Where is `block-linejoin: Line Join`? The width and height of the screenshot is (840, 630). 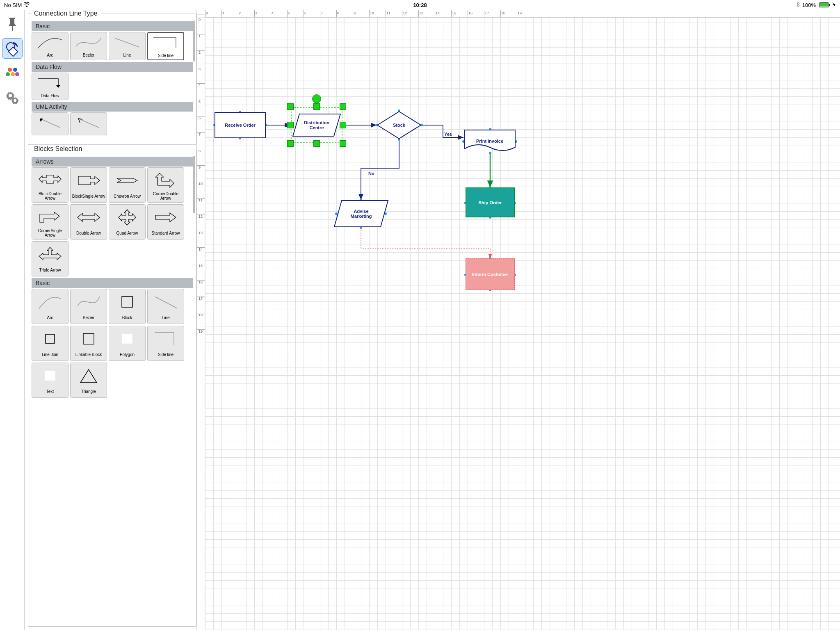 block-linejoin: Line Join is located at coordinates (50, 343).